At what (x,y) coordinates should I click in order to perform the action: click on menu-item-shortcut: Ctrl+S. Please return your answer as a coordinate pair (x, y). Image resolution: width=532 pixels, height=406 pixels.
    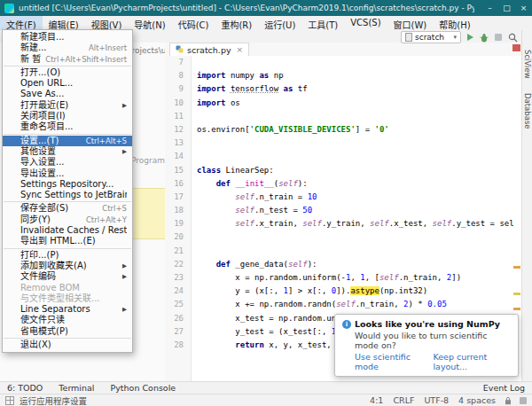
    Looking at the image, I should click on (114, 208).